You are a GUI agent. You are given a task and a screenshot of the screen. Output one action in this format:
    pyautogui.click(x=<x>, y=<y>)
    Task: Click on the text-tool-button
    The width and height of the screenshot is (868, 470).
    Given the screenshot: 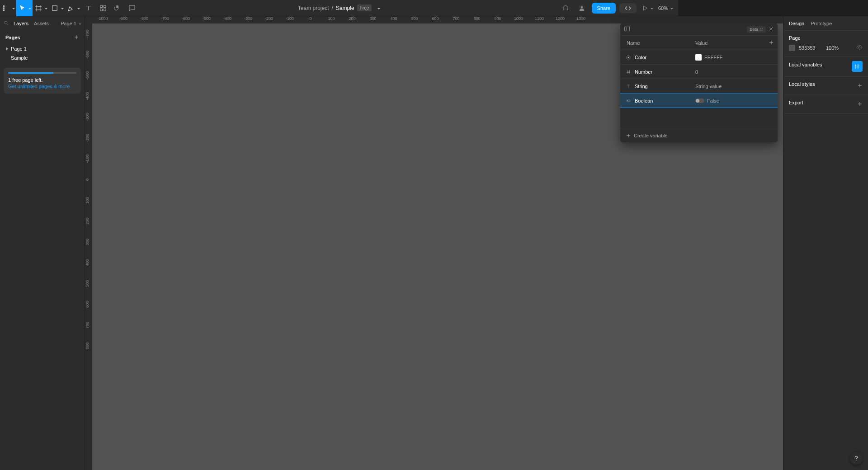 What is the action you would take?
    pyautogui.click(x=89, y=8)
    